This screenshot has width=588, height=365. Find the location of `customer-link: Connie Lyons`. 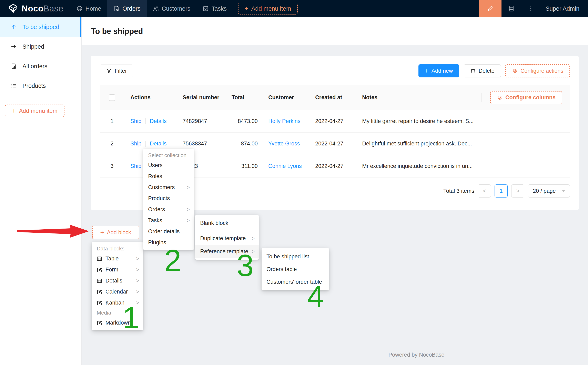

customer-link: Connie Lyons is located at coordinates (285, 166).